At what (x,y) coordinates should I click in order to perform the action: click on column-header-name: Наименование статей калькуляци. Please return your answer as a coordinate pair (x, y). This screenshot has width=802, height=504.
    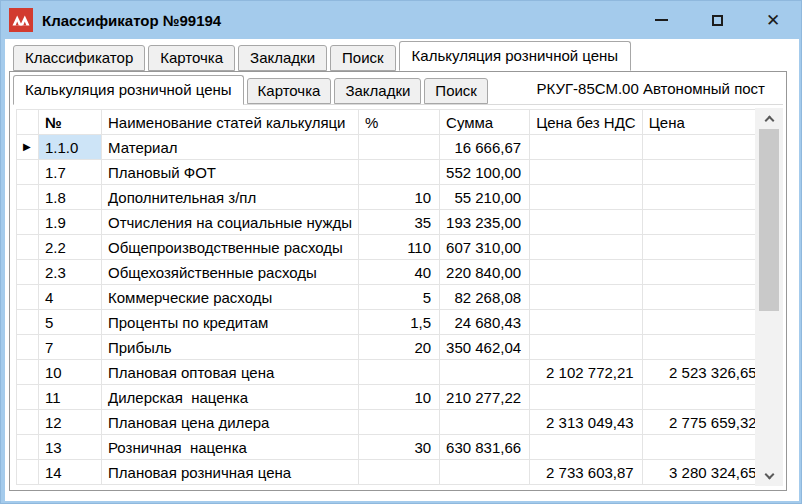
    Looking at the image, I should click on (230, 122).